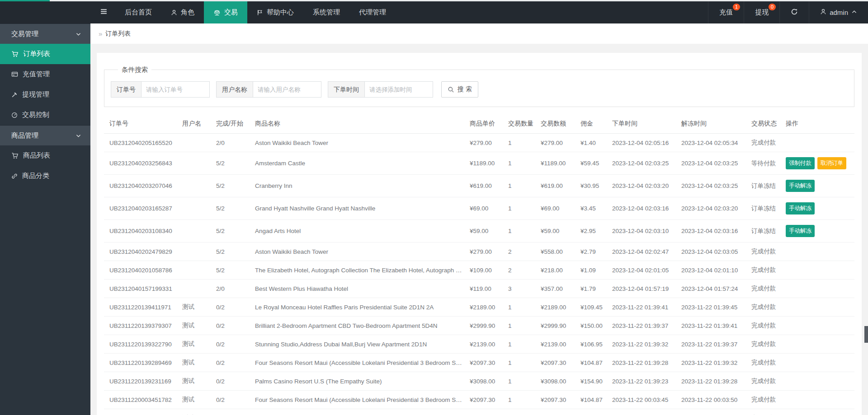 Image resolution: width=868 pixels, height=415 pixels. What do you see at coordinates (36, 74) in the screenshot?
I see `sidebar-item-label: 充值管理` at bounding box center [36, 74].